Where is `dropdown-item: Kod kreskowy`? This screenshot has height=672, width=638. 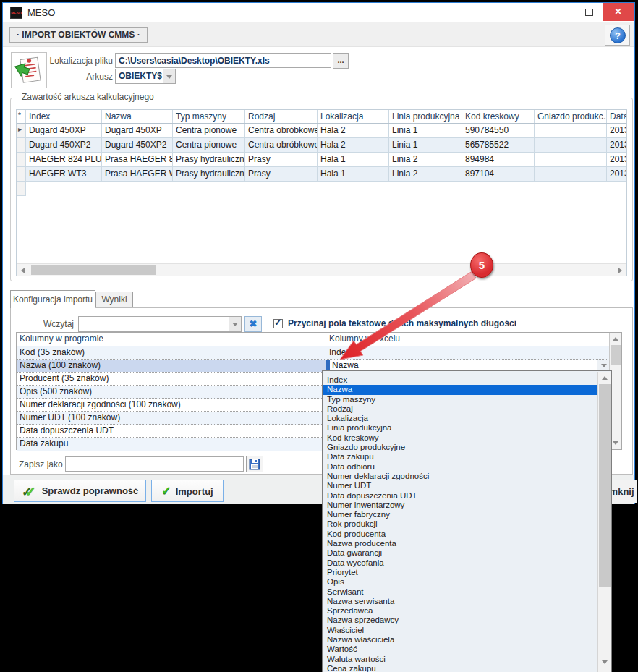
dropdown-item: Kod kreskowy is located at coordinates (460, 438).